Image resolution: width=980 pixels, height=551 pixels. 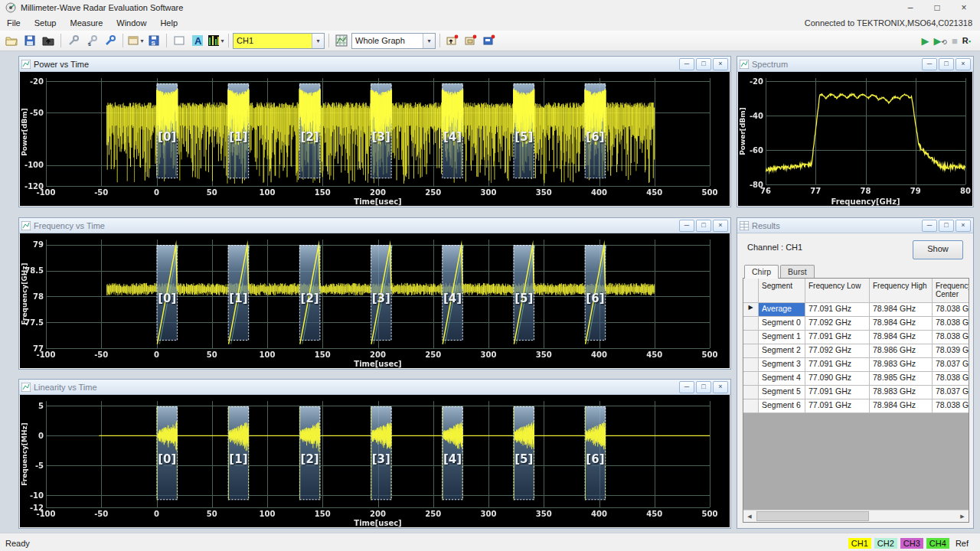 I want to click on display-button, so click(x=179, y=41).